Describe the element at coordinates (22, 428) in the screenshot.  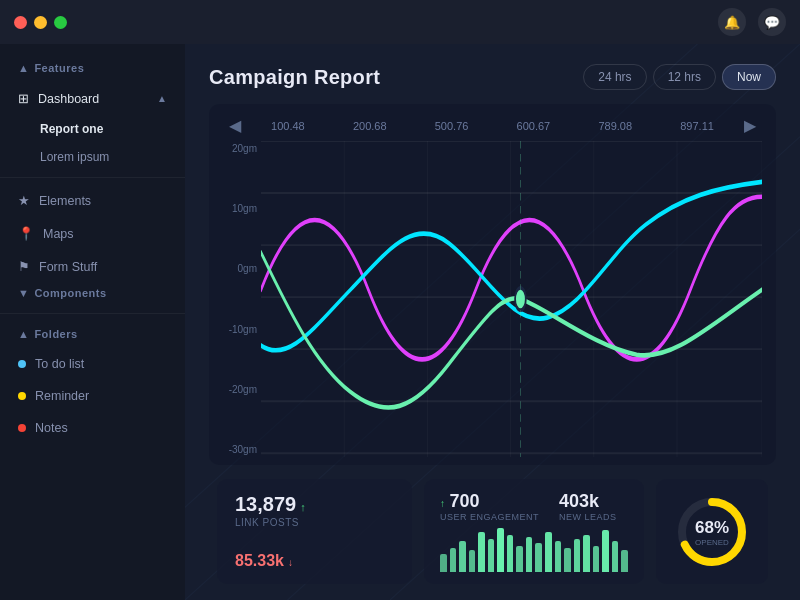
I see `notes-dot` at that location.